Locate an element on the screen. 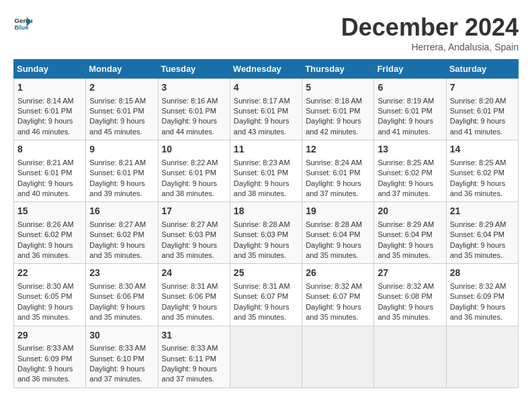 The image size is (532, 411). header-monday: Monday is located at coordinates (122, 69).